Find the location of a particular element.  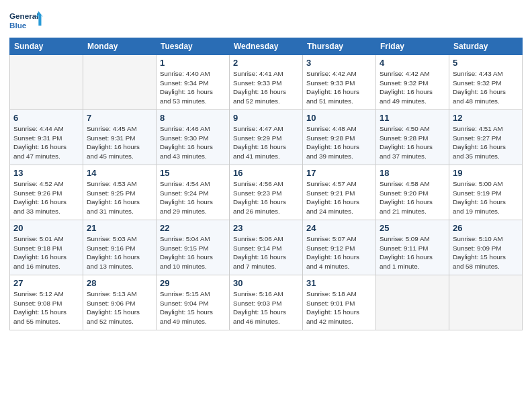

calendar-cell: 31Sunrise: 5:18 AMSunset: 9:01 PMDayligh… is located at coordinates (340, 303).